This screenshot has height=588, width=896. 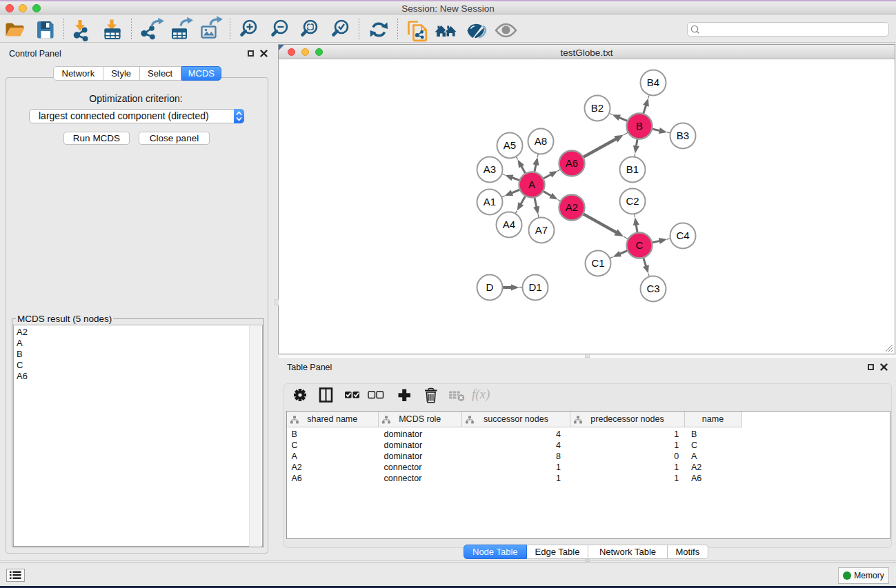 I want to click on svg-text: C4, so click(x=683, y=236).